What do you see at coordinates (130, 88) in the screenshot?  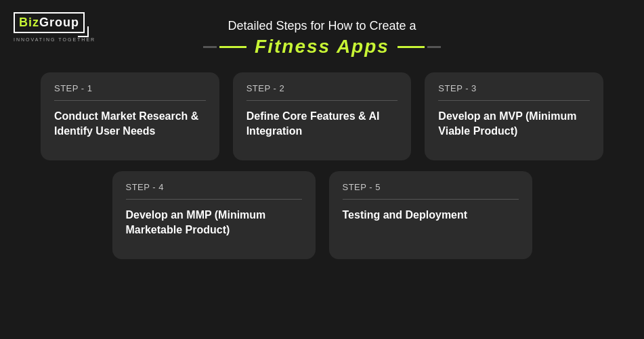 I see `step-1-label: STEP - 1` at bounding box center [130, 88].